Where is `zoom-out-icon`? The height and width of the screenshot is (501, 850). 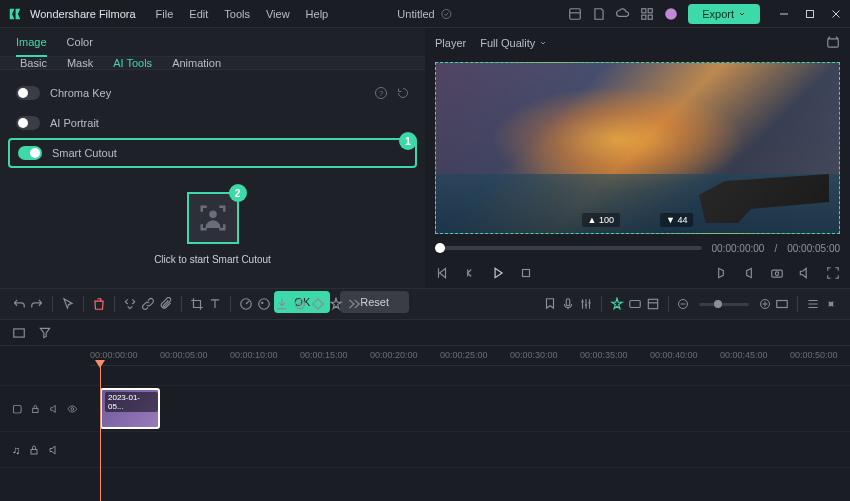 zoom-out-icon is located at coordinates (683, 304).